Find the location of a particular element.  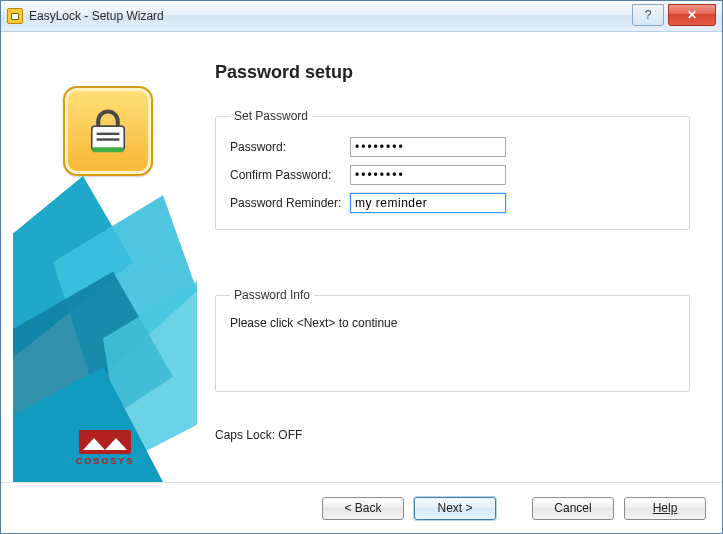

confirm-password-label: Confirm Password: is located at coordinates (286, 175).